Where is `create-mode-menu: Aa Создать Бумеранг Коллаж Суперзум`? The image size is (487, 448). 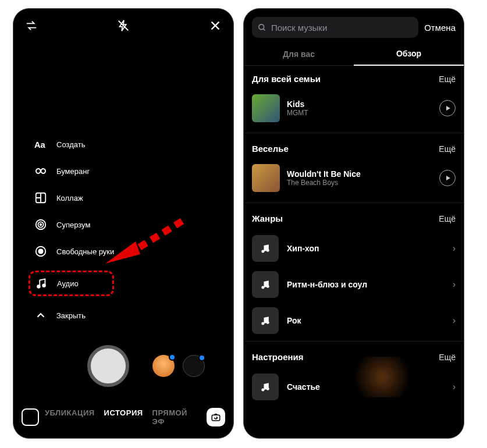 create-mode-menu: Aa Создать Бумеранг Коллаж Суперзум is located at coordinates (73, 230).